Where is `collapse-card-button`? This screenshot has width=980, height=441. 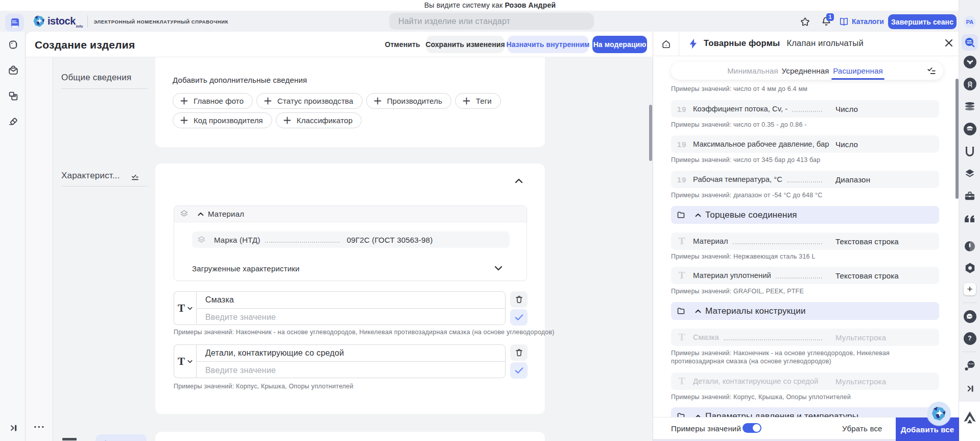 collapse-card-button is located at coordinates (519, 181).